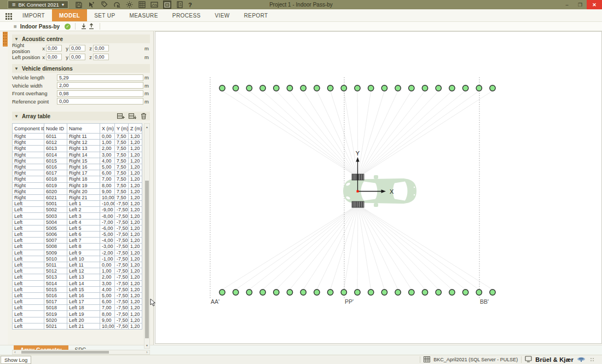 This screenshot has width=602, height=364. Describe the element at coordinates (56, 137) in the screenshot. I see `table-cell: 6011` at that location.